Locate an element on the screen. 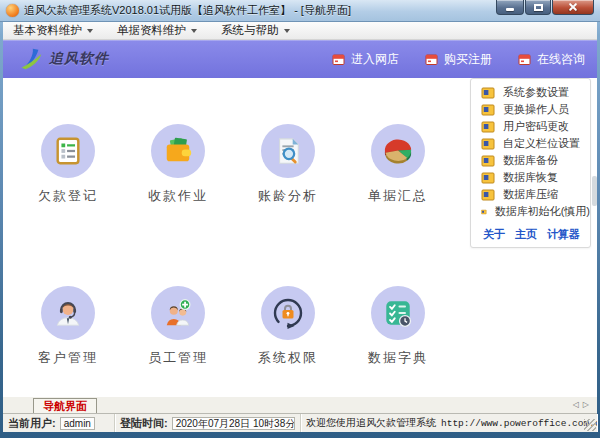 Image resolution: width=600 pixels, height=438 pixels. minimize-button is located at coordinates (510, 8).